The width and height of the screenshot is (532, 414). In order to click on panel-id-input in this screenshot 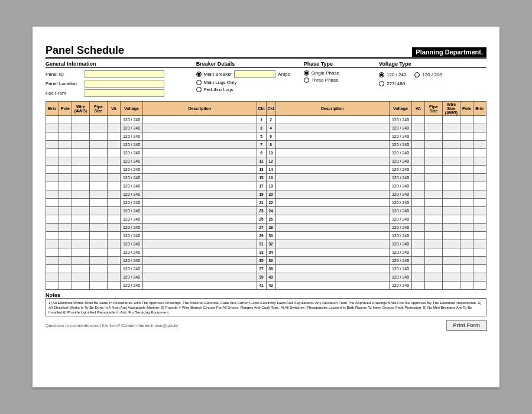, I will do `click(124, 75)`.